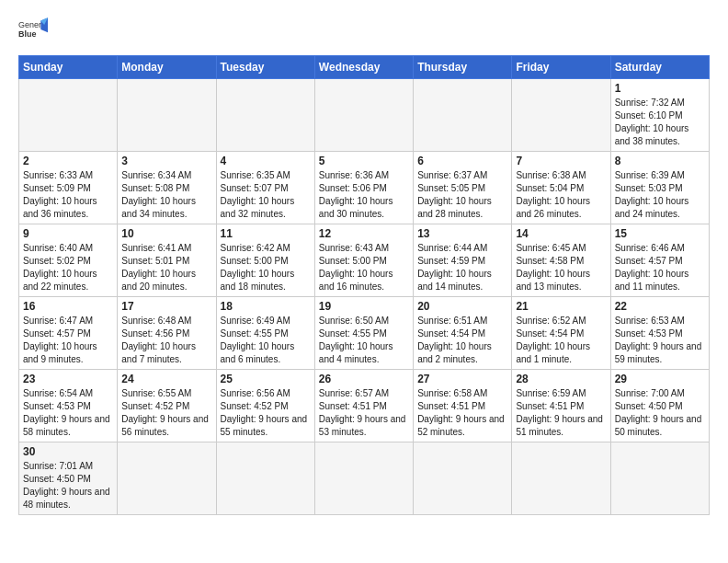  Describe the element at coordinates (364, 68) in the screenshot. I see `days-of-week-row: SundayMondayTuesdayWednesdayThursdayFrid…` at that location.